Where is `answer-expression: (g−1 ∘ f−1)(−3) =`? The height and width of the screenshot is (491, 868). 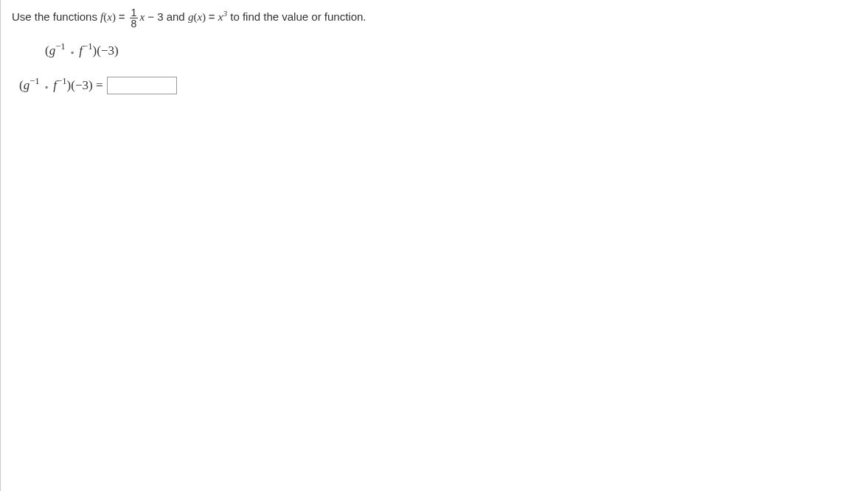 answer-expression: (g−1 ∘ f−1)(−3) = is located at coordinates (60, 86).